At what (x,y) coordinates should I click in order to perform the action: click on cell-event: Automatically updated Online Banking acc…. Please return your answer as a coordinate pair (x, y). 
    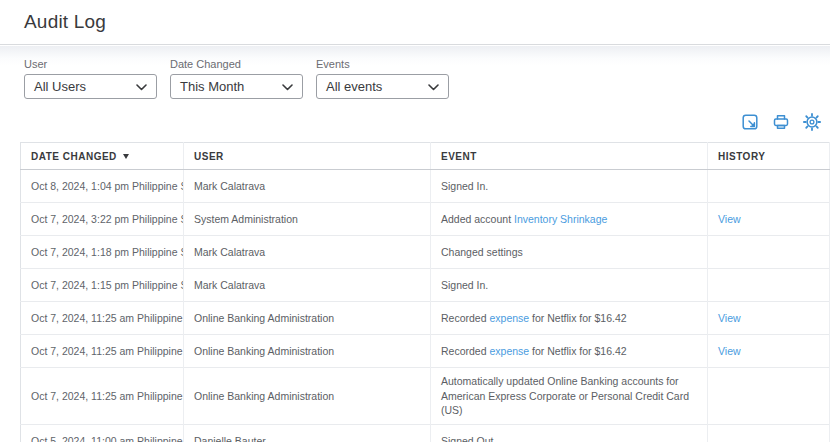
    Looking at the image, I should click on (570, 396).